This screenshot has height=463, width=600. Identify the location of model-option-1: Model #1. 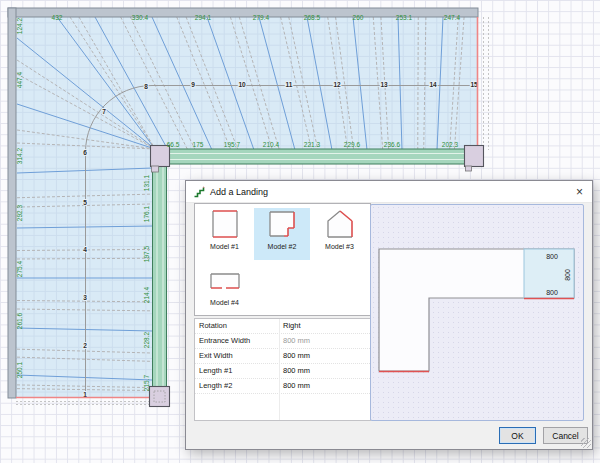
(225, 234).